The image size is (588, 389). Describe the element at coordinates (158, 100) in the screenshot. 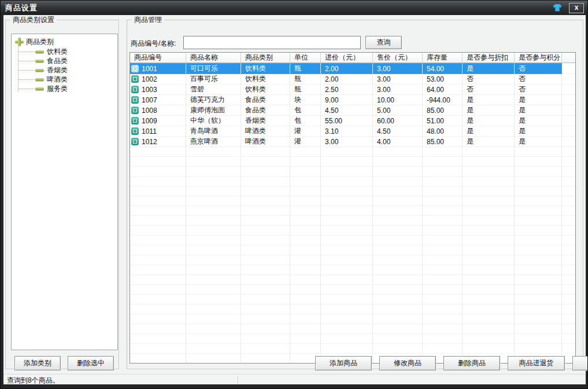

I see `table-cell: 1007` at that location.